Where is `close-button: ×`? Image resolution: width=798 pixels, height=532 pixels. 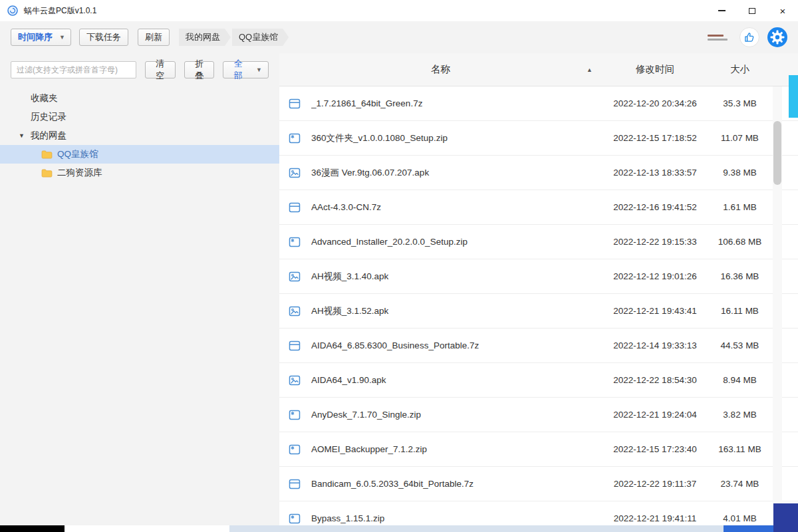
close-button: × is located at coordinates (783, 11).